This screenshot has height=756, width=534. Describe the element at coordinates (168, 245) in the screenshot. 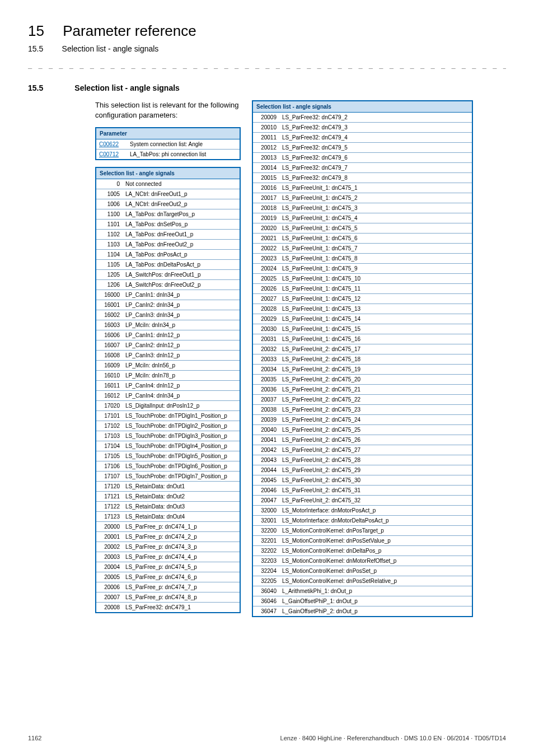

I see `table-row: 1103LA_TabPos: dnFreeOut2_p` at that location.